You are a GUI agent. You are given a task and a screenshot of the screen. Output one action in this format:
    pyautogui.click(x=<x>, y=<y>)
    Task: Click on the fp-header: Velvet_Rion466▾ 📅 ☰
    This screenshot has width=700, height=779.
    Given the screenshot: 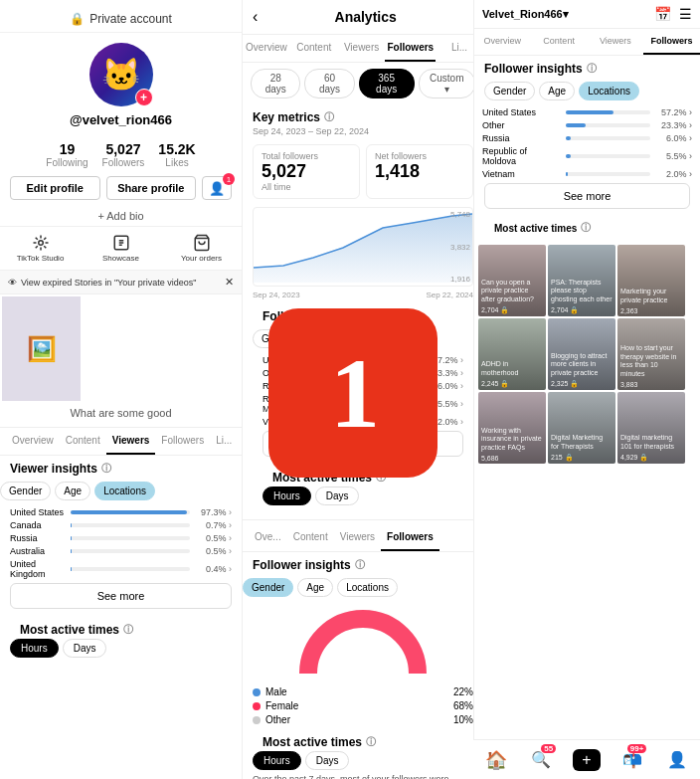 What is the action you would take?
    pyautogui.click(x=587, y=14)
    